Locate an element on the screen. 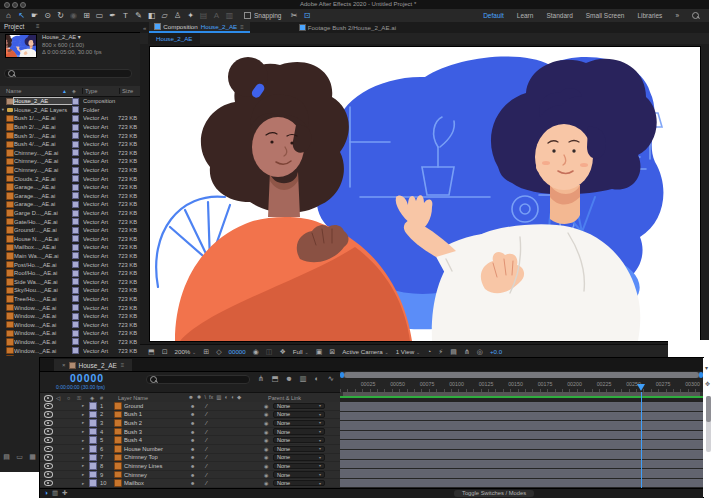 The height and width of the screenshot is (502, 720). project-item-name: Tree/Ho..._AE.ai is located at coordinates (43, 299).